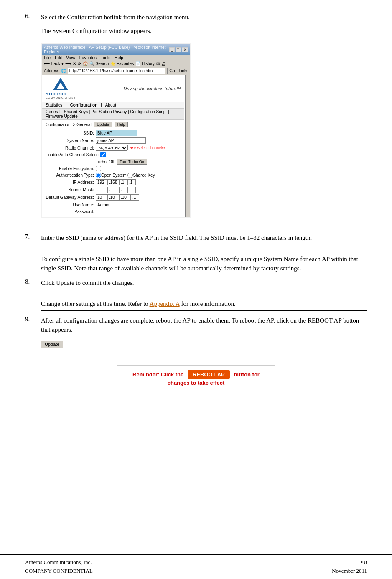 The image size is (392, 579). Describe the element at coordinates (112, 148) in the screenshot. I see `radio-select: 64, 5.32GHz` at that location.